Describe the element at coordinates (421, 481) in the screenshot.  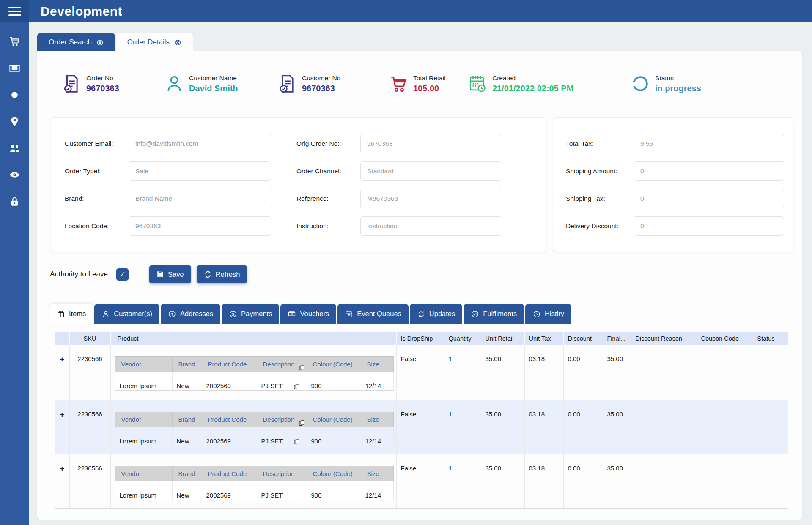
I see `item-row: + 2230566 Vendor Brand Product Code Desc…` at that location.